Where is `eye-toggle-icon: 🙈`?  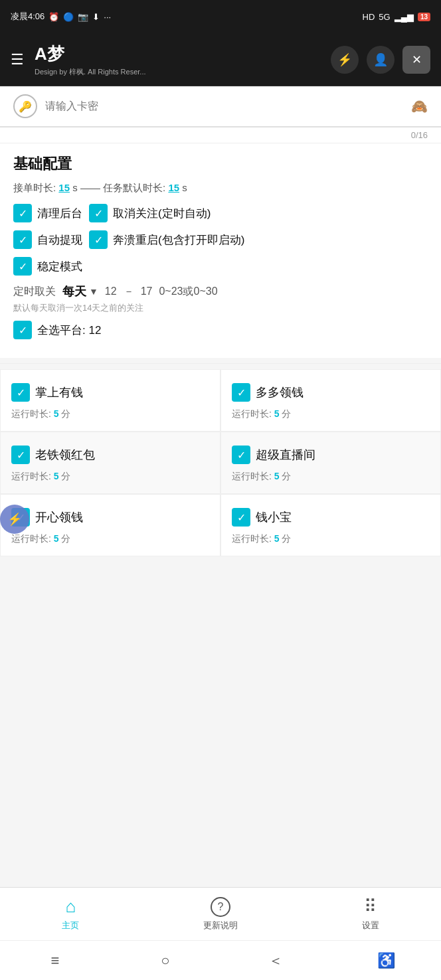
eye-toggle-icon: 🙈 is located at coordinates (420, 106).